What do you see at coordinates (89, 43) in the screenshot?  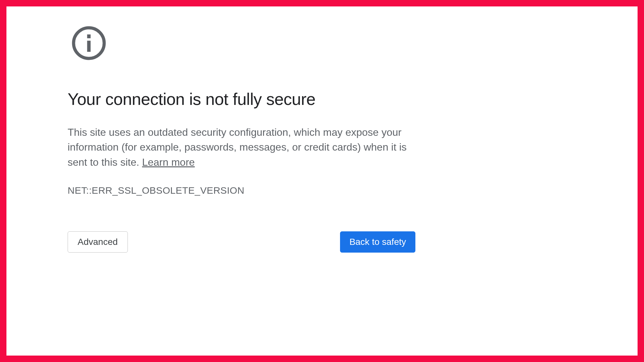 I see `info-icon` at bounding box center [89, 43].